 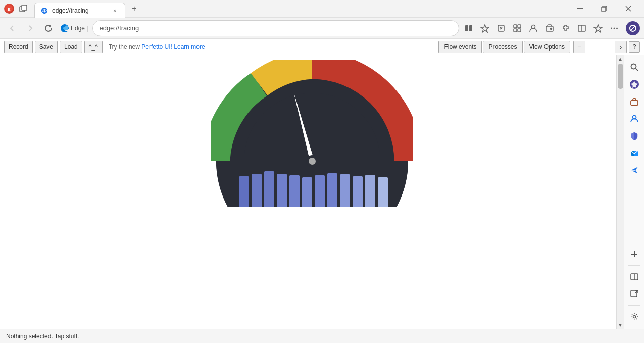 I want to click on toolbar-right: Flow events Processes View Options − › ?, so click(x=539, y=47).